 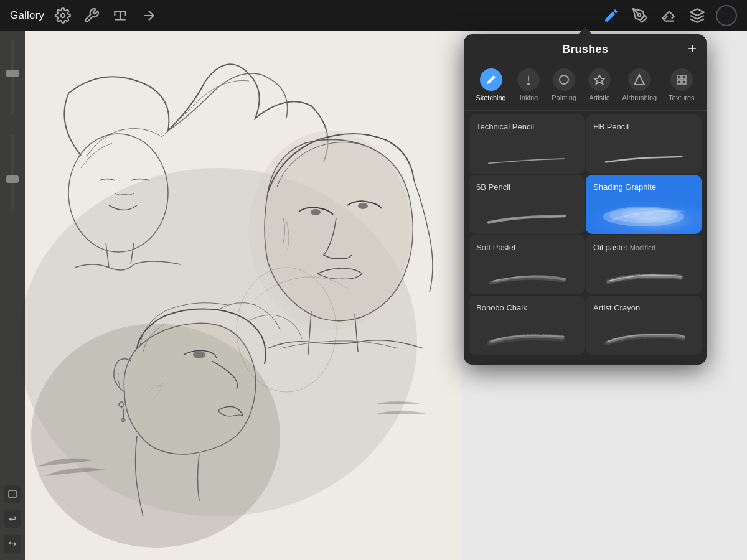 What do you see at coordinates (644, 325) in the screenshot?
I see `brush-artist-crayon: Artist Crayon` at bounding box center [644, 325].